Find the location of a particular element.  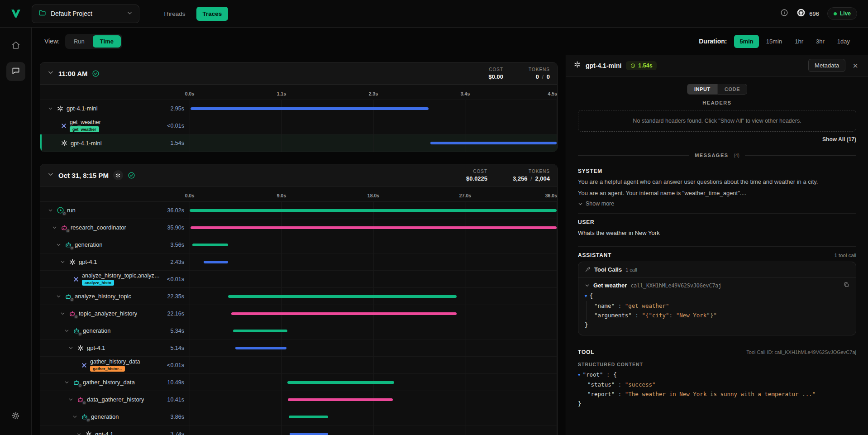

trace-row: @topic_analyzer_history22.16s is located at coordinates (299, 314).